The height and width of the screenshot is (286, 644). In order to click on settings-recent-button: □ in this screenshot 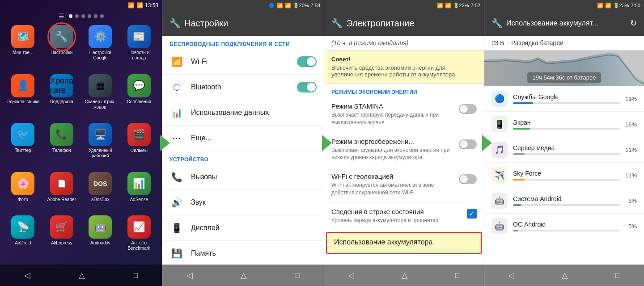, I will do `click(297, 275)`.